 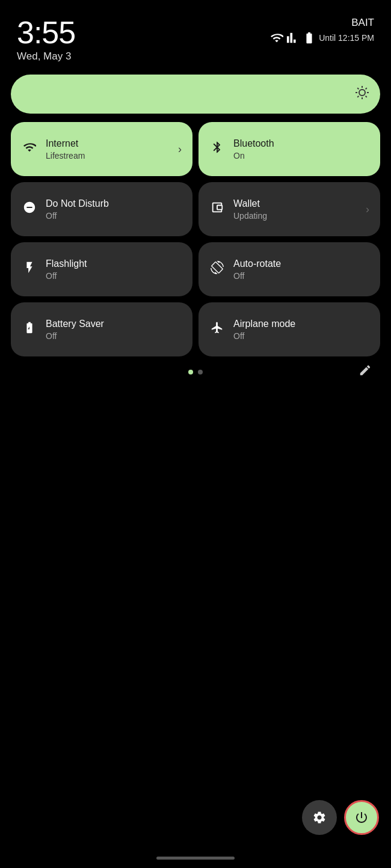 I want to click on dnd-text: Do Not Disturb Off, so click(x=114, y=209).